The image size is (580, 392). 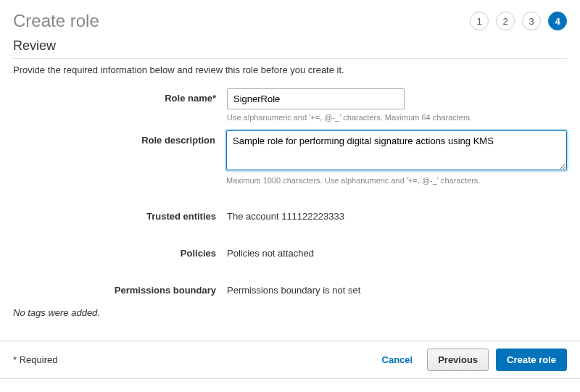 I want to click on step-4: 4, so click(x=558, y=21).